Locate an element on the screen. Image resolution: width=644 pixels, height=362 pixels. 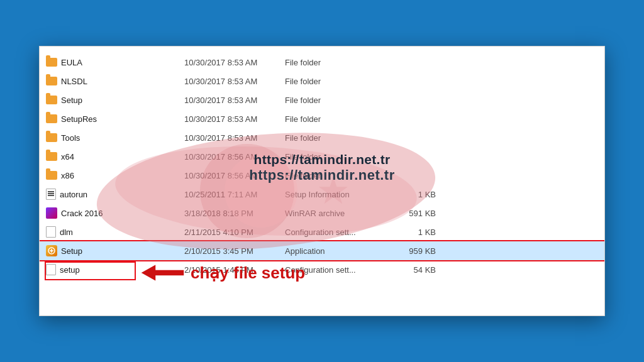
file-name-label: autorun is located at coordinates (74, 195).